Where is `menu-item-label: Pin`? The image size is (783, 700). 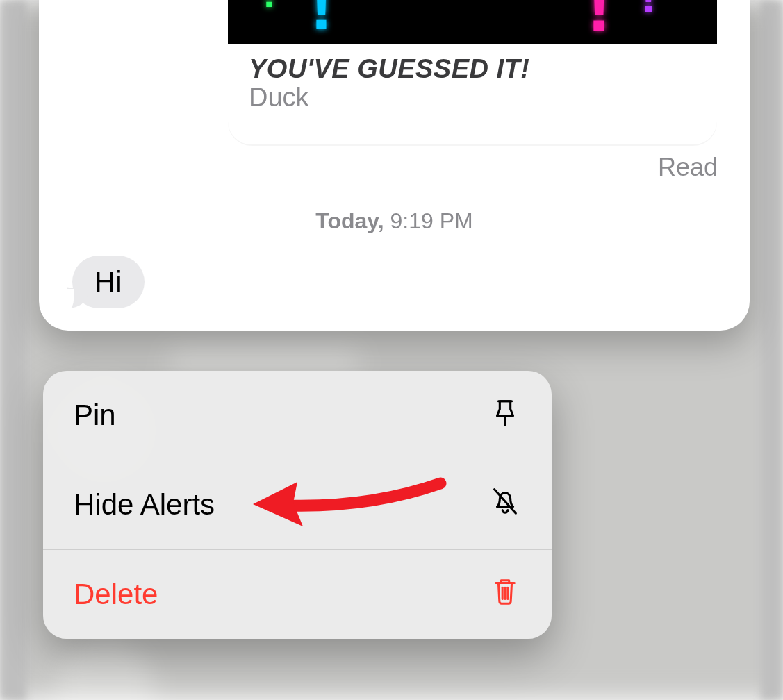
menu-item-label: Pin is located at coordinates (94, 415).